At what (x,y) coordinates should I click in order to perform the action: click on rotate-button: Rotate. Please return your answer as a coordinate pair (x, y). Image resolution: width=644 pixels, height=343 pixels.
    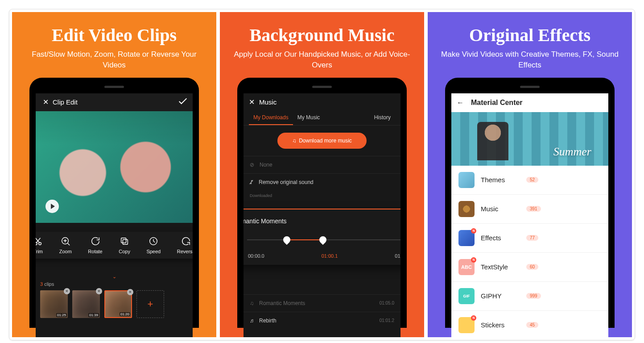
    Looking at the image, I should click on (95, 245).